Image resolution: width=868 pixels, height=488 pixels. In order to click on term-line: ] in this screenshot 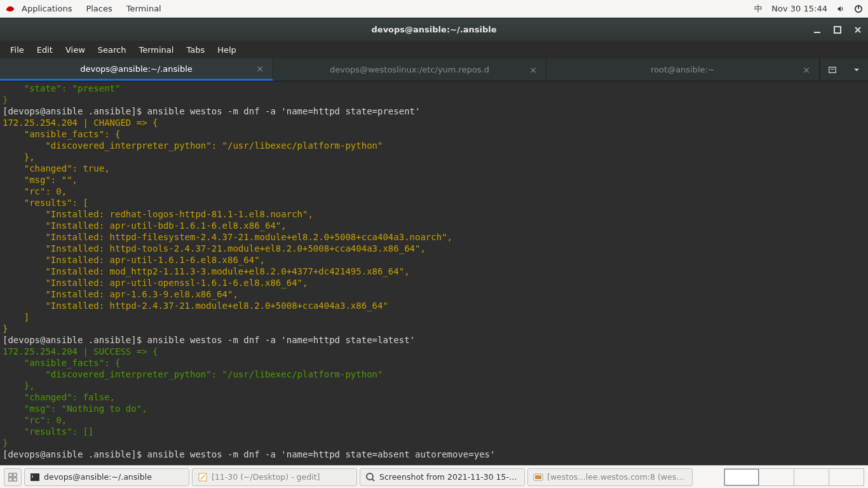, I will do `click(16, 317)`.